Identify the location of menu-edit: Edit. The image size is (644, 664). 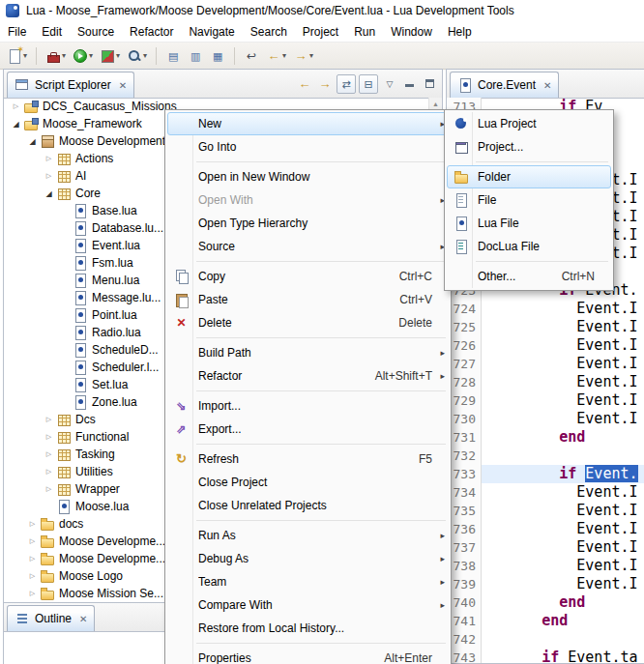
(52, 32).